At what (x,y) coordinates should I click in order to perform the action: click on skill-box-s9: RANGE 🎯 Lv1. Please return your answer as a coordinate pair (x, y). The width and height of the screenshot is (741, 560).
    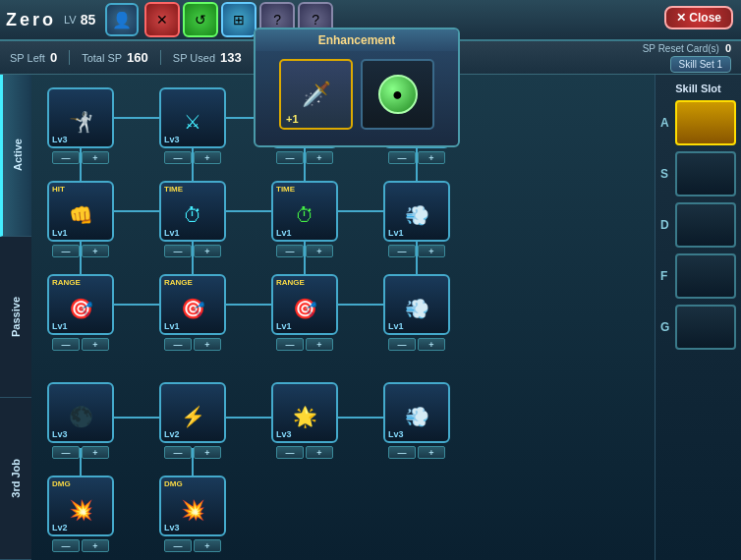
    Looking at the image, I should click on (81, 305).